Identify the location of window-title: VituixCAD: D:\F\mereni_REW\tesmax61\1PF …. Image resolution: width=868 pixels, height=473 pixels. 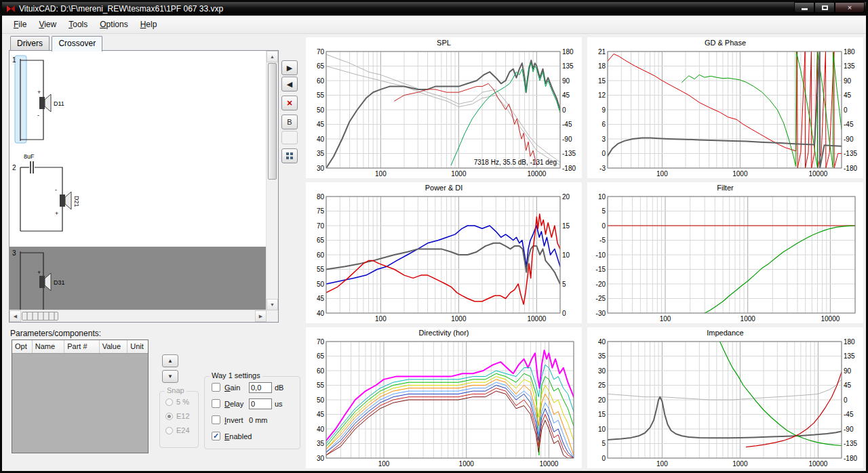
(121, 9).